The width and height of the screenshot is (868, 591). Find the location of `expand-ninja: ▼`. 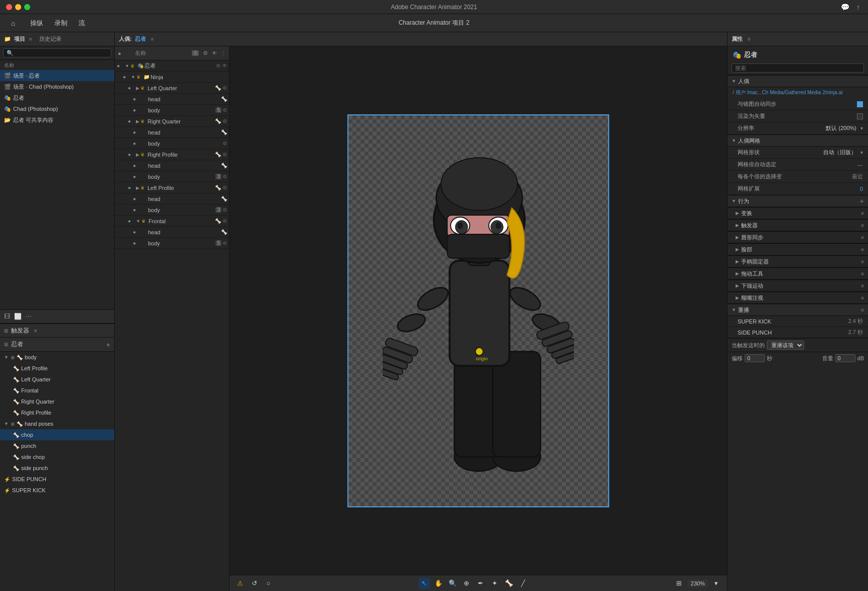

expand-ninja: ▼ is located at coordinates (127, 66).